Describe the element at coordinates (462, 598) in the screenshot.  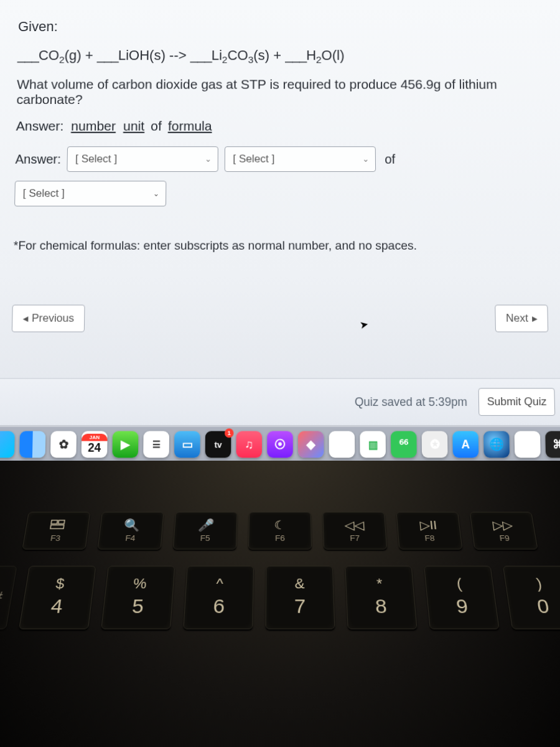
I see `key-9: (9` at that location.